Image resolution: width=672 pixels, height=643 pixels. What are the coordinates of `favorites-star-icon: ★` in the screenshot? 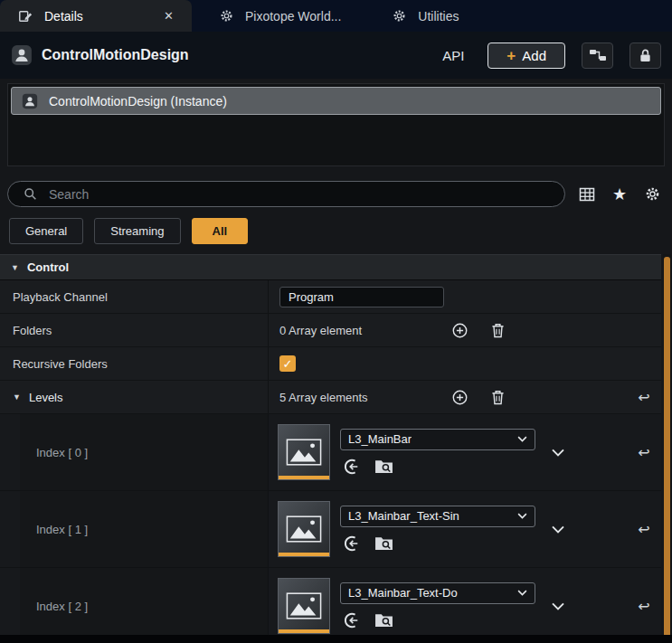 It's located at (620, 194).